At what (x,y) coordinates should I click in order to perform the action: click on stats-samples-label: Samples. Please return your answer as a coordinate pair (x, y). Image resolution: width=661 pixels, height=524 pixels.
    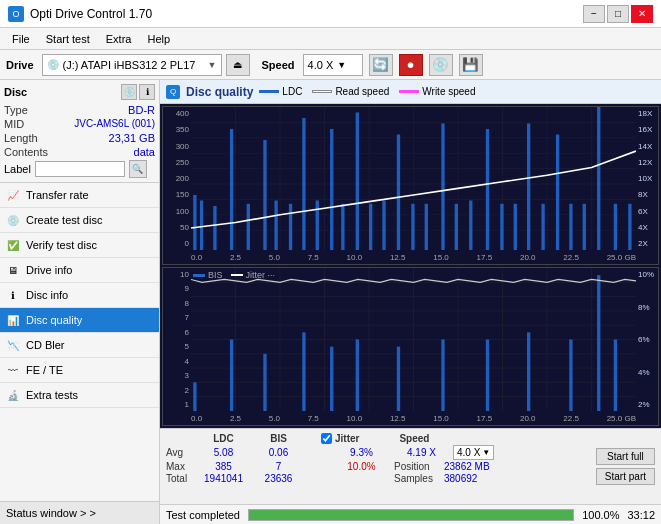
    Looking at the image, I should click on (419, 478).